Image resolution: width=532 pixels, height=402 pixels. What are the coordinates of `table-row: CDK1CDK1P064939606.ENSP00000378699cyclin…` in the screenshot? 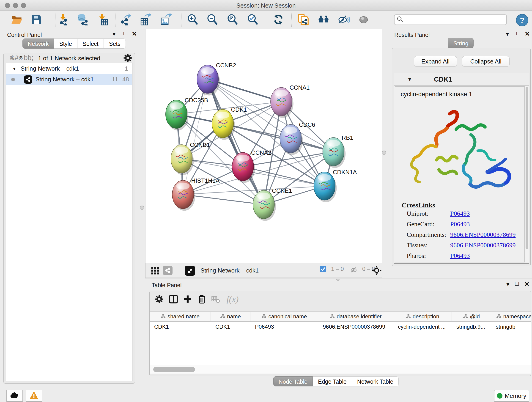 It's located at (340, 327).